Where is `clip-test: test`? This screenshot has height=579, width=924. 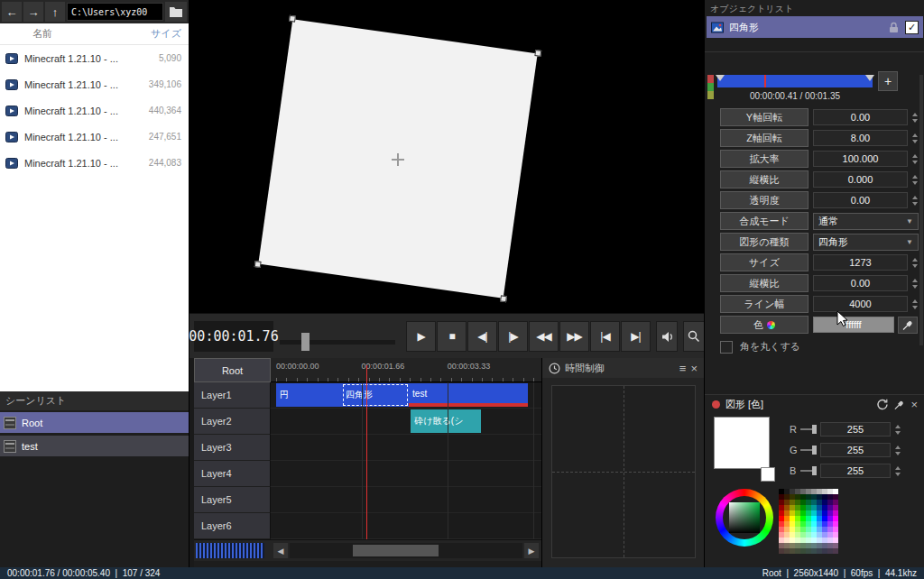 clip-test: test is located at coordinates (468, 395).